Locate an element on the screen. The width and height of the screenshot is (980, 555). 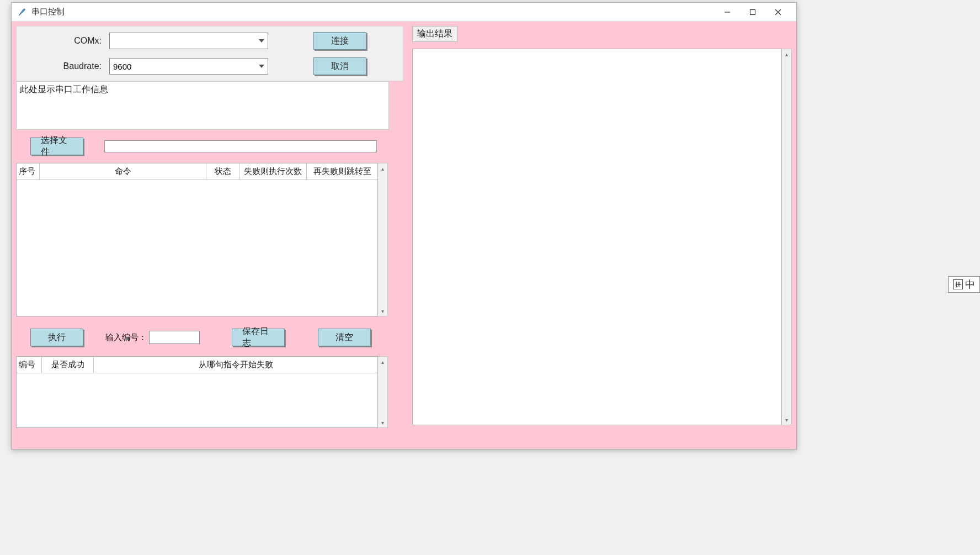
th-fail-from: 从哪句指令开始失败 is located at coordinates (236, 364).